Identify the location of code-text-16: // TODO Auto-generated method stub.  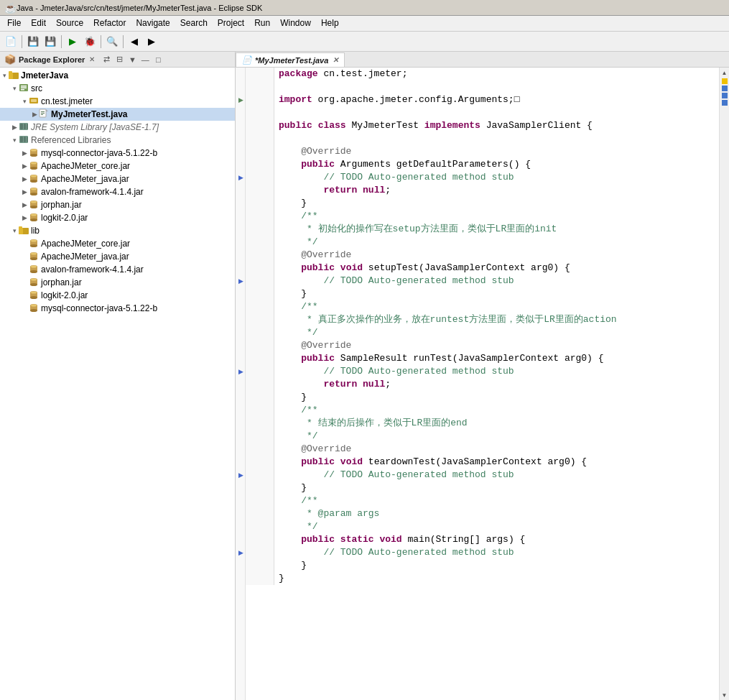
(394, 281).